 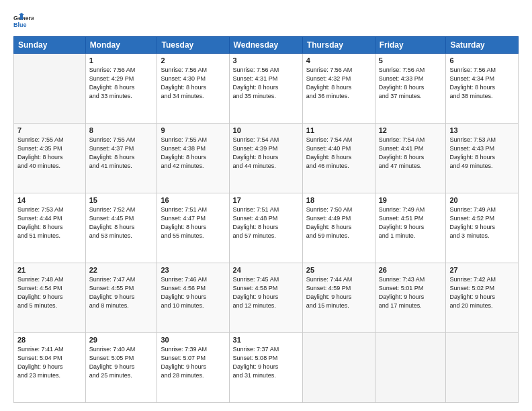 What do you see at coordinates (122, 200) in the screenshot?
I see `day-number: 15` at bounding box center [122, 200].